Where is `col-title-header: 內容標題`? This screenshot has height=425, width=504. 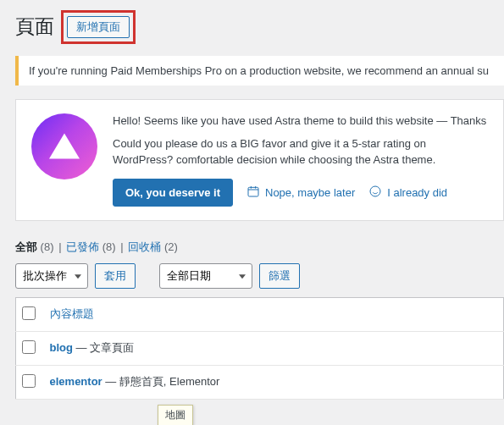
col-title-header: 內容標題 is located at coordinates (72, 313).